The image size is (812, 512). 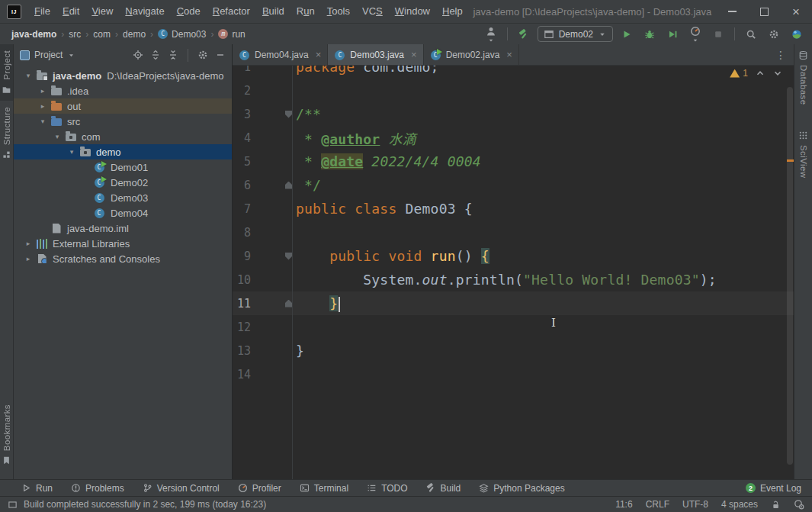 I want to click on line-number: 4, so click(x=242, y=138).